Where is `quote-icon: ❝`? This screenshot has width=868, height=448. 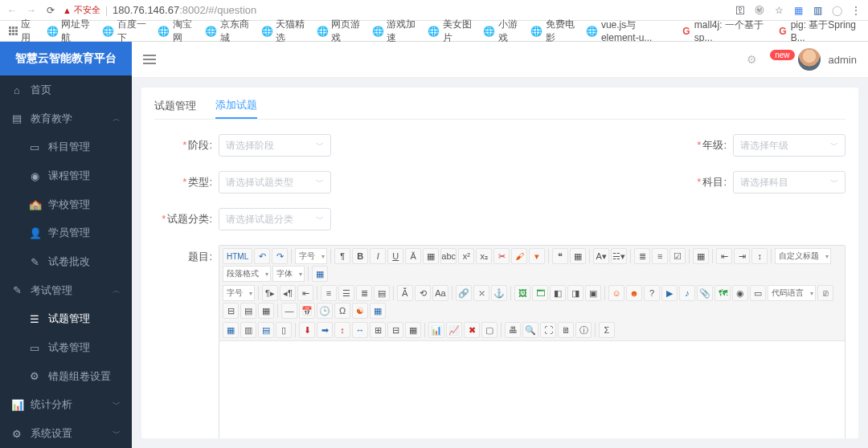 quote-icon: ❝ is located at coordinates (560, 256).